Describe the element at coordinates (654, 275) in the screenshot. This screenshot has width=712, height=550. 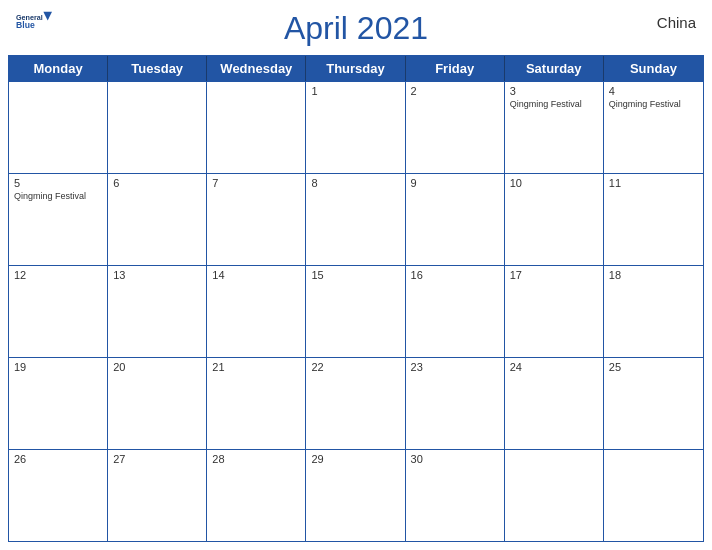
I see `day-number: 18` at that location.